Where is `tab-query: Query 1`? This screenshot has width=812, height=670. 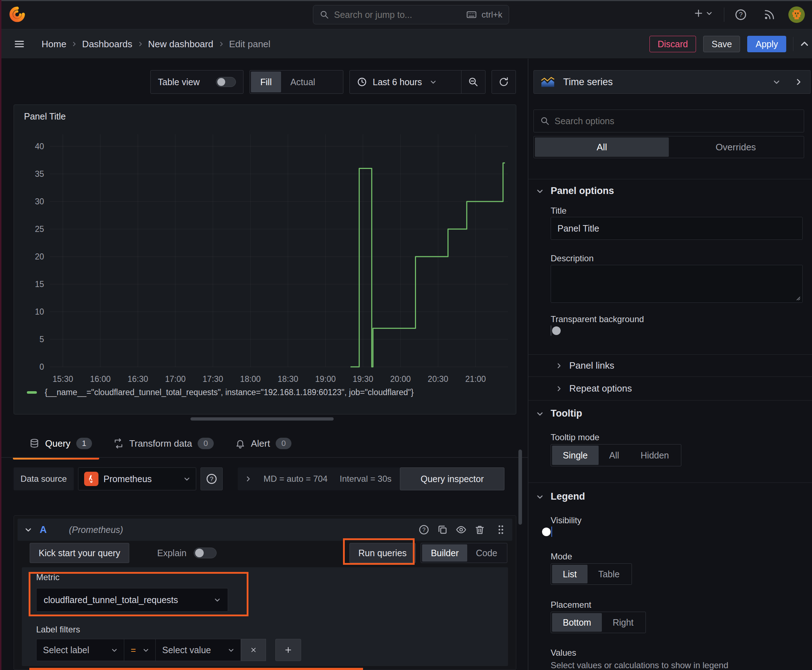
tab-query: Query 1 is located at coordinates (61, 443).